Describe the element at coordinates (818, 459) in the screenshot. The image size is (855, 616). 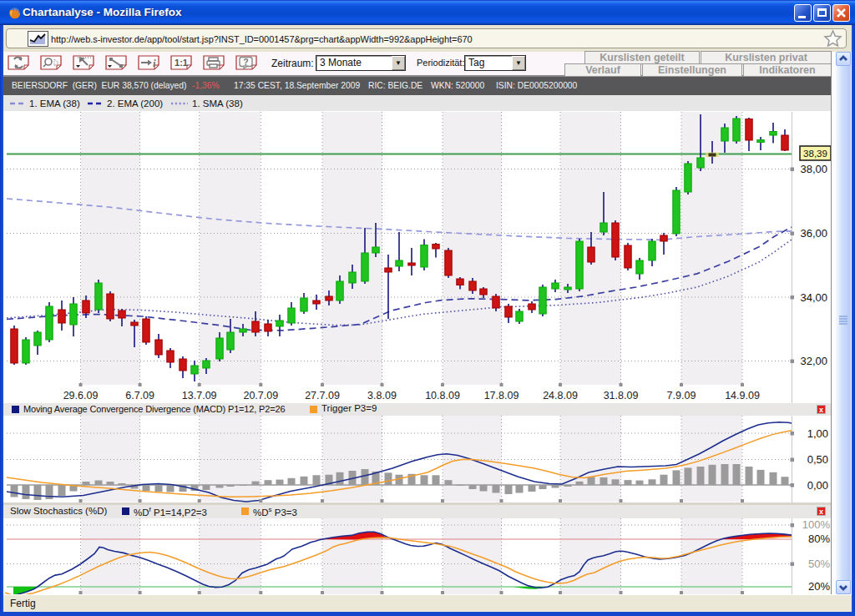
I see `svg-text: 0,50` at that location.